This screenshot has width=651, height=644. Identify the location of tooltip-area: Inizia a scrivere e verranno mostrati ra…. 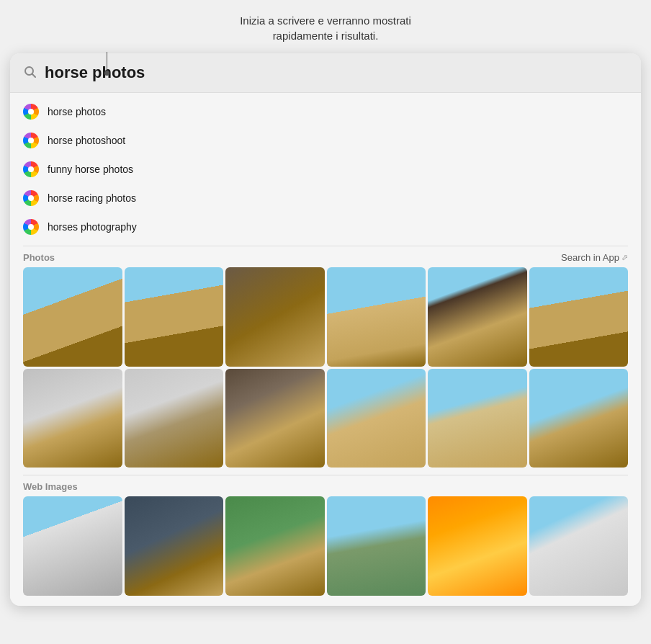
(326, 27).